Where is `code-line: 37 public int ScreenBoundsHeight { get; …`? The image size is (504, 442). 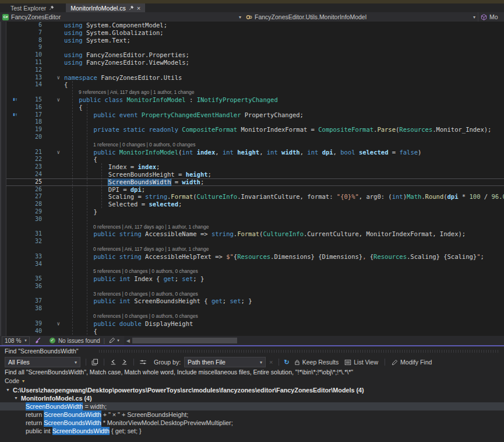
code-line: 37 public int ScreenBoundsHeight { get; … is located at coordinates (255, 301).